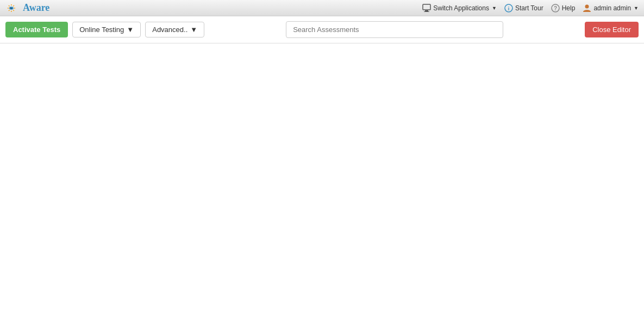 The image size is (644, 309). I want to click on tour-icon: i, so click(509, 8).